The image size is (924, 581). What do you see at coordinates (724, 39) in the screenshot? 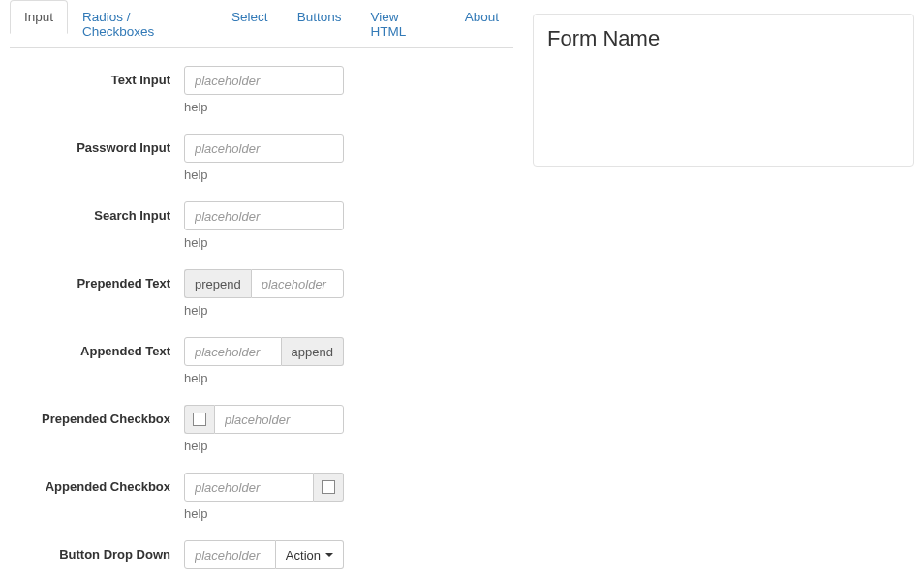
I see `form-title: Form Name` at bounding box center [724, 39].